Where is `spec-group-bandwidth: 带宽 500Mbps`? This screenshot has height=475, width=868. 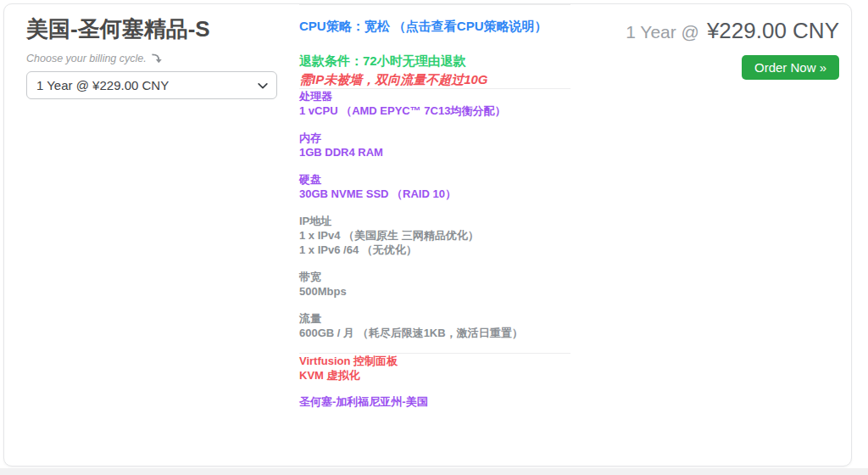
spec-group-bandwidth: 带宽 500Mbps is located at coordinates (435, 284).